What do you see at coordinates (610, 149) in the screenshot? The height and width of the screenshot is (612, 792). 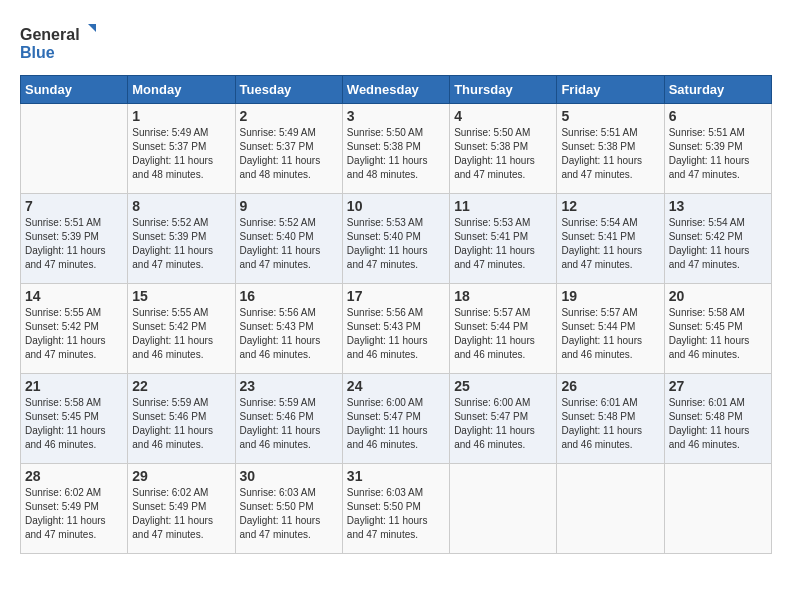 I see `calendar-cell: 5Sunrise: 5:51 AMSunset: 5:38 PMDaylight…` at bounding box center [610, 149].